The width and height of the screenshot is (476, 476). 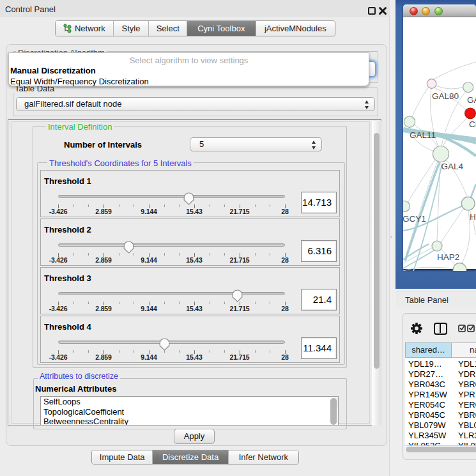 I want to click on svg-text: HI, so click(x=473, y=217).